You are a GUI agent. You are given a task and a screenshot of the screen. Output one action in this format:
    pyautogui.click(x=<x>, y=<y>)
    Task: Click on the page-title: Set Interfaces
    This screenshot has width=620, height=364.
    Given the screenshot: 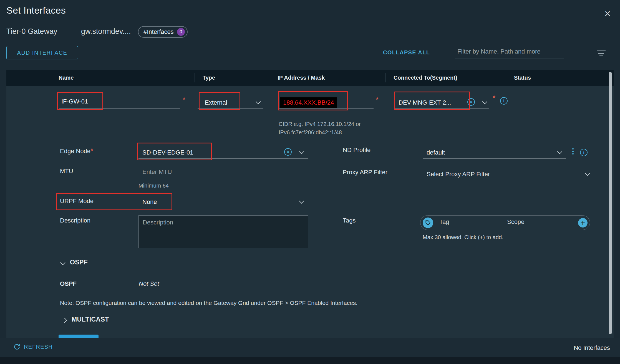 What is the action you would take?
    pyautogui.click(x=36, y=11)
    